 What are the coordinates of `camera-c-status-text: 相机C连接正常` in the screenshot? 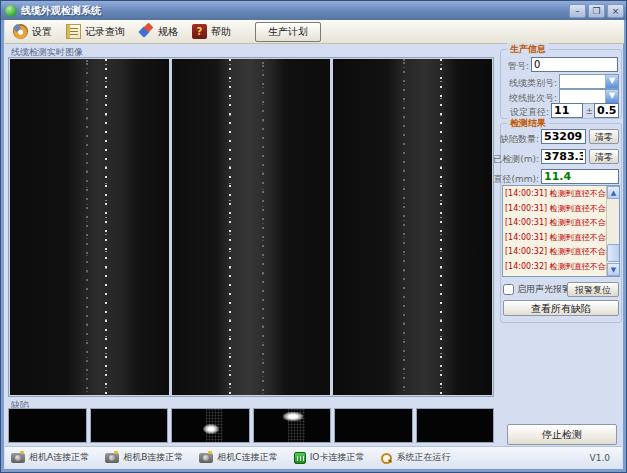 It's located at (247, 458).